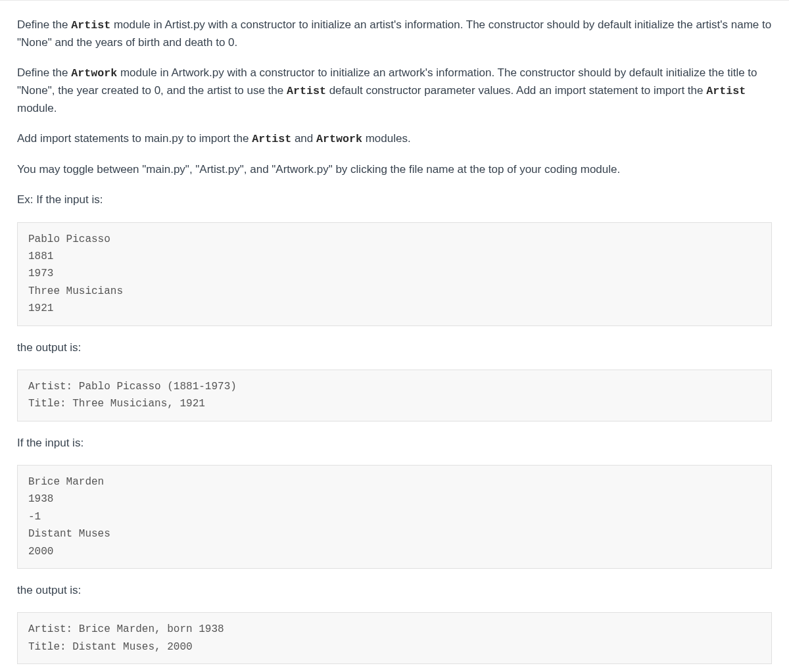 This screenshot has height=672, width=789. What do you see at coordinates (387, 138) in the screenshot?
I see `text: modules.` at bounding box center [387, 138].